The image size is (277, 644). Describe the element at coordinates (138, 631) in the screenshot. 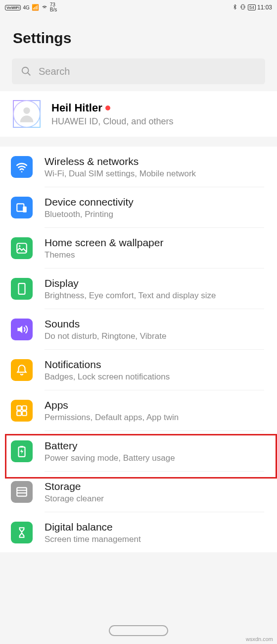

I see `nav-pill` at that location.